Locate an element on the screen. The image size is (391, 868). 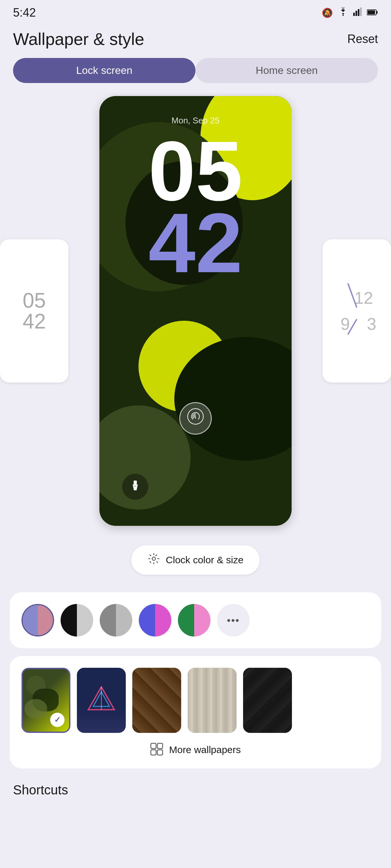
palette-row: ••• is located at coordinates (196, 620).